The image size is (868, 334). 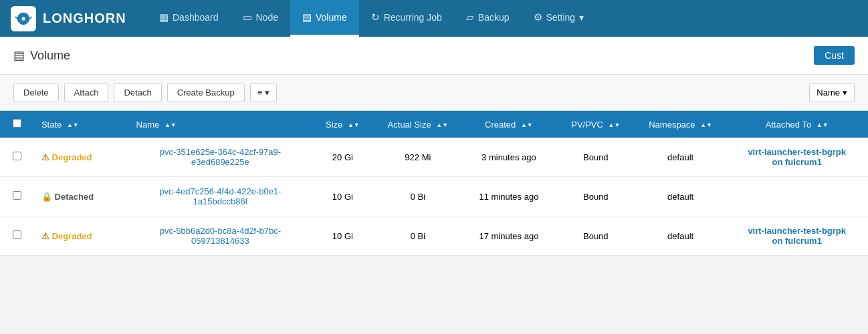 What do you see at coordinates (138, 92) in the screenshot?
I see `detach-button: Detach` at bounding box center [138, 92].